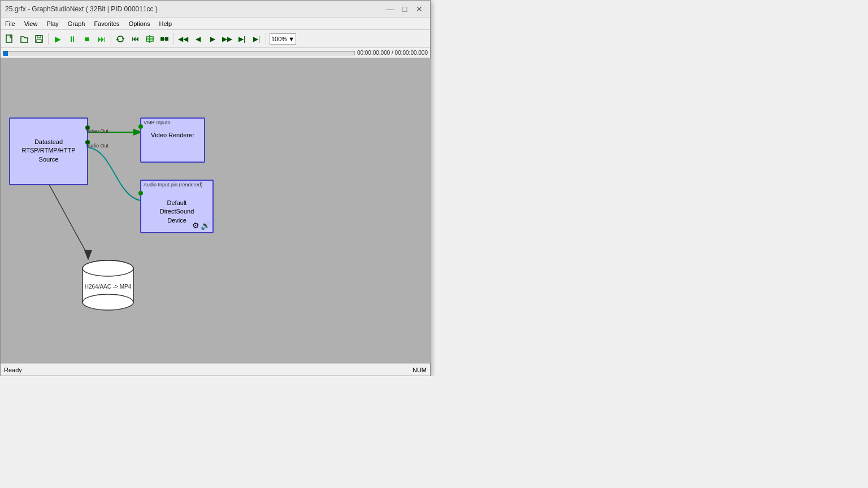 This screenshot has height=488, width=868. What do you see at coordinates (419, 9) in the screenshot?
I see `close-button: ✕` at bounding box center [419, 9].